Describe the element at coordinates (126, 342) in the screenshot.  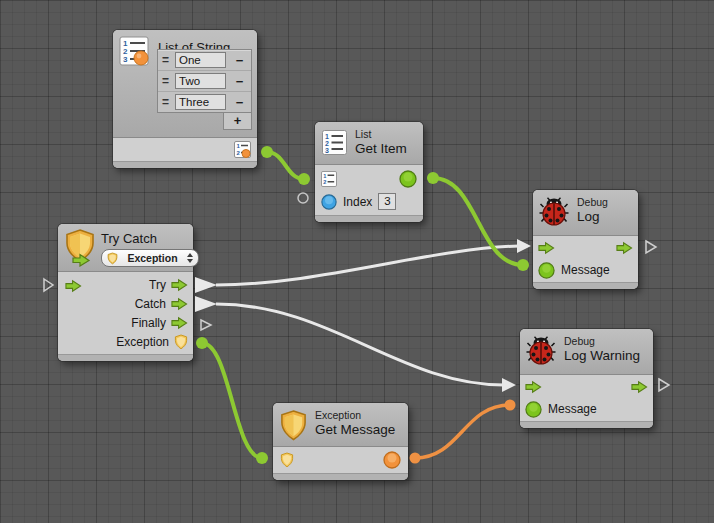
I see `port-row-exception: Exception` at that location.